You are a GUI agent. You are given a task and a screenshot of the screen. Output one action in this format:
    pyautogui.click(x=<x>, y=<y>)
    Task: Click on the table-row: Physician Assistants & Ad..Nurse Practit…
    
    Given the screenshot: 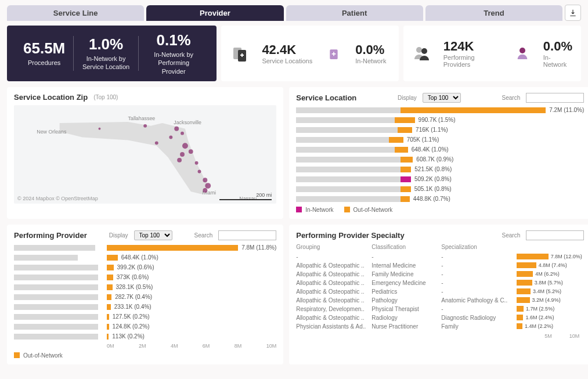 What is the action you would take?
    pyautogui.click(x=440, y=326)
    